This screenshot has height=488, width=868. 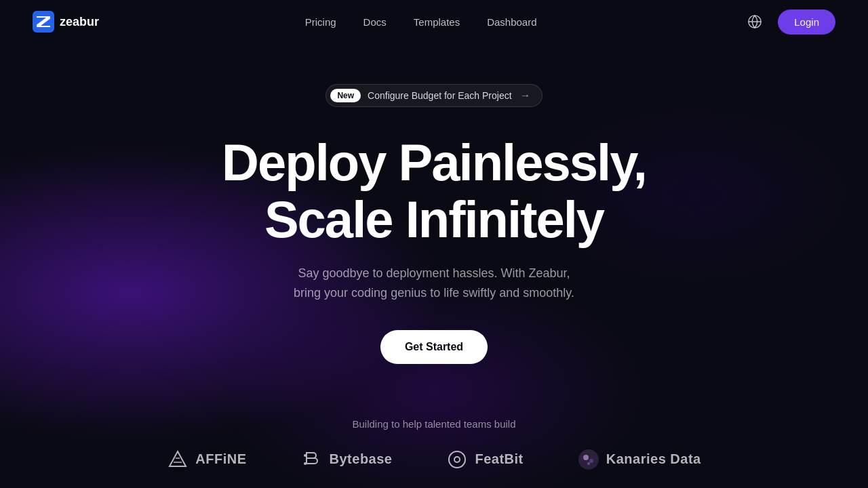 I want to click on hero-subtext-line1: Say goodbye to deployment hassles. With …, so click(x=434, y=273).